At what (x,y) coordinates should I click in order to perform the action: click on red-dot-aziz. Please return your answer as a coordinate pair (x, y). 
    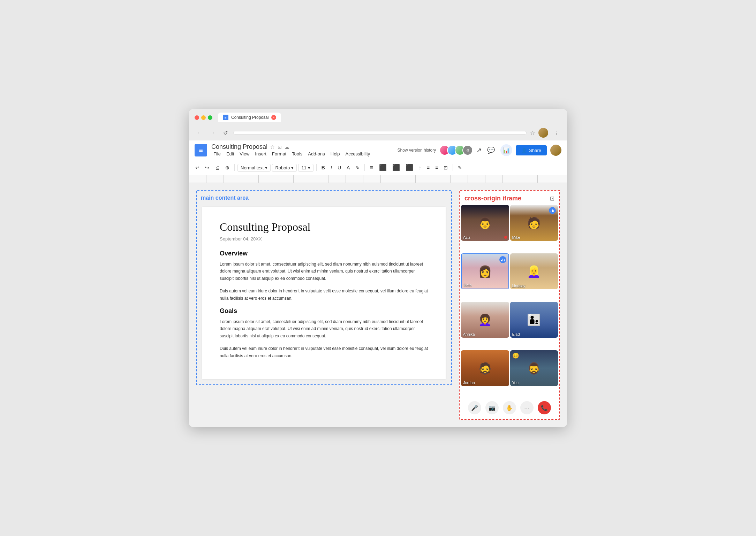
    Looking at the image, I should click on (506, 237).